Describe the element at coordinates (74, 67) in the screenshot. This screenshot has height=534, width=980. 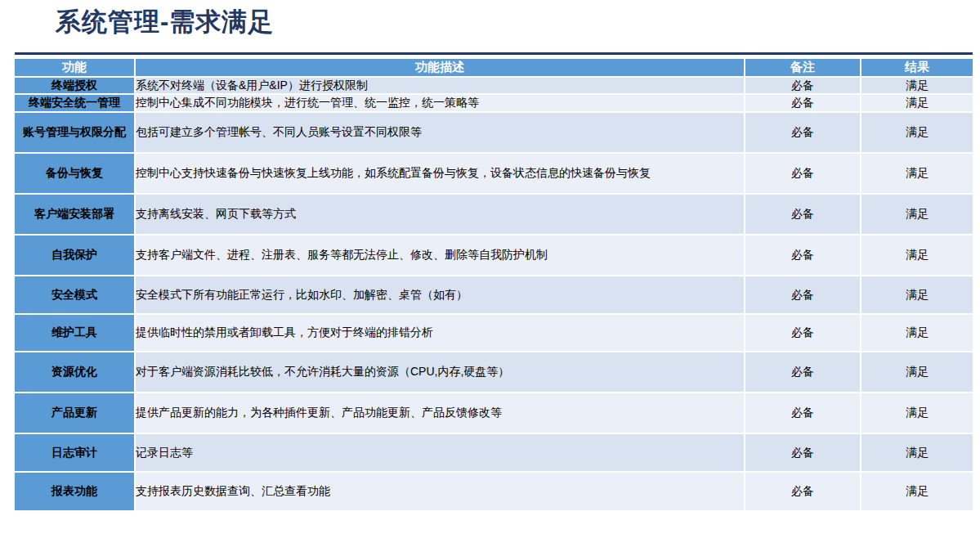
I see `header-feature: 功能` at that location.